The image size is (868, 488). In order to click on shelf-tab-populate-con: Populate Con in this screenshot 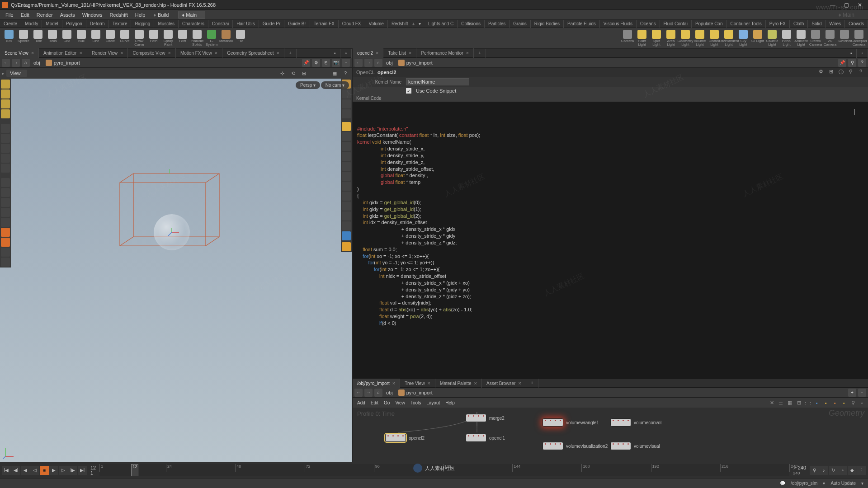, I will do `click(709, 24)`.